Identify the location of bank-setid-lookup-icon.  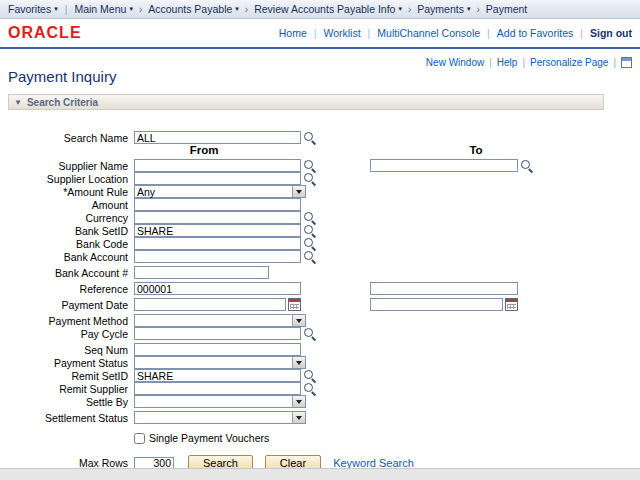
(310, 230).